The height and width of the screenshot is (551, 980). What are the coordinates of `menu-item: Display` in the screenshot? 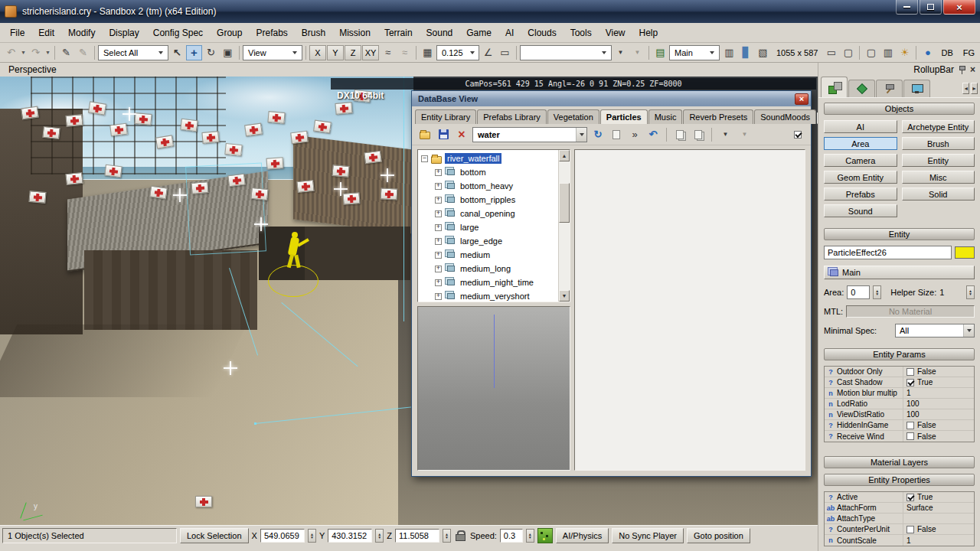 It's located at (124, 33).